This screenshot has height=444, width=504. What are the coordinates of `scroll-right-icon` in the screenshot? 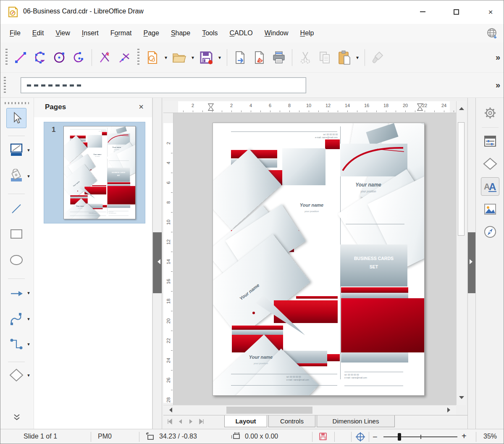 It's located at (450, 410).